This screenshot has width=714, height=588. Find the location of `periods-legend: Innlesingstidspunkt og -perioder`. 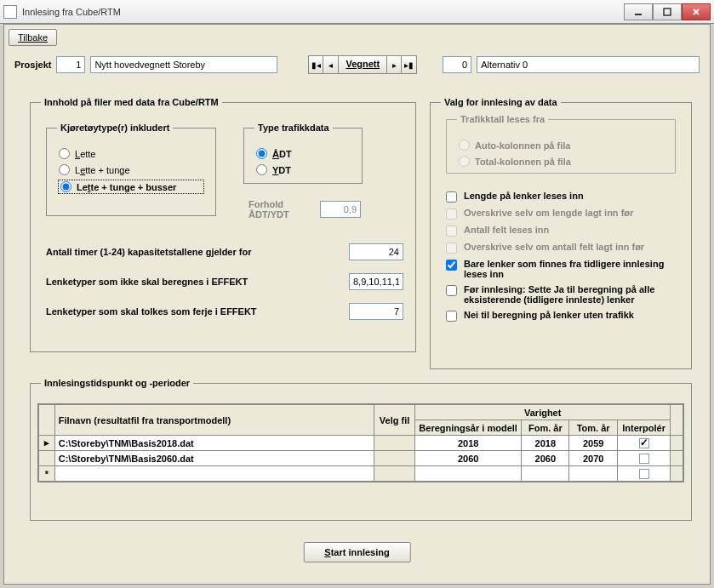

periods-legend: Innlesingstidspunkt og -perioder is located at coordinates (117, 383).